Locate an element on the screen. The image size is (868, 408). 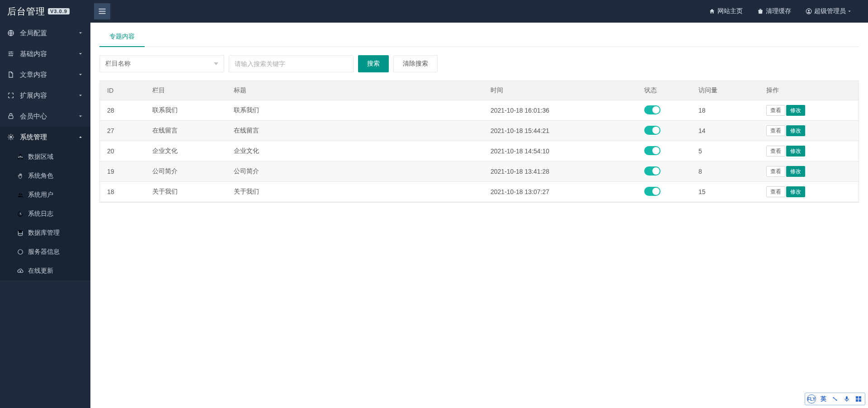
cell-views: 15 is located at coordinates (725, 192).